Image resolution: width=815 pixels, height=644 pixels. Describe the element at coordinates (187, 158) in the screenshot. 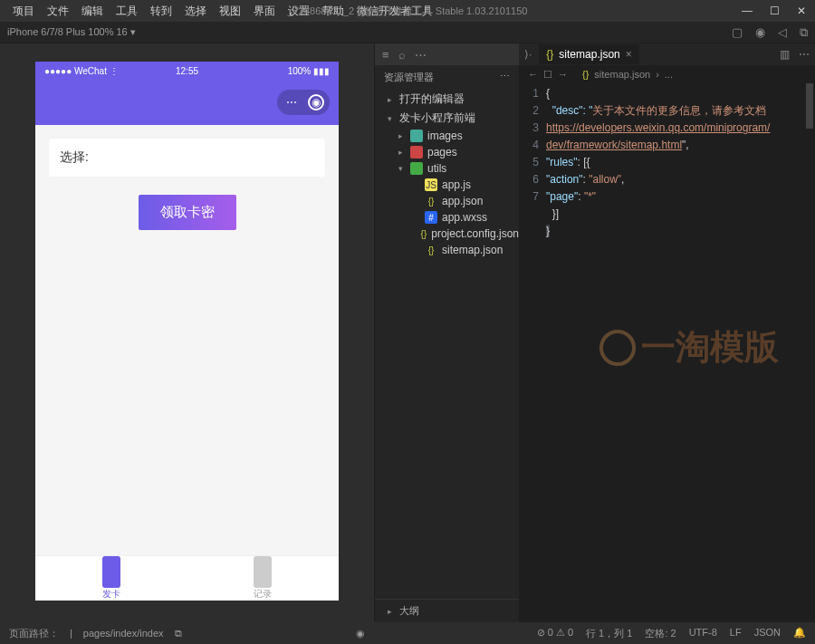

I see `select-box: 选择:` at that location.